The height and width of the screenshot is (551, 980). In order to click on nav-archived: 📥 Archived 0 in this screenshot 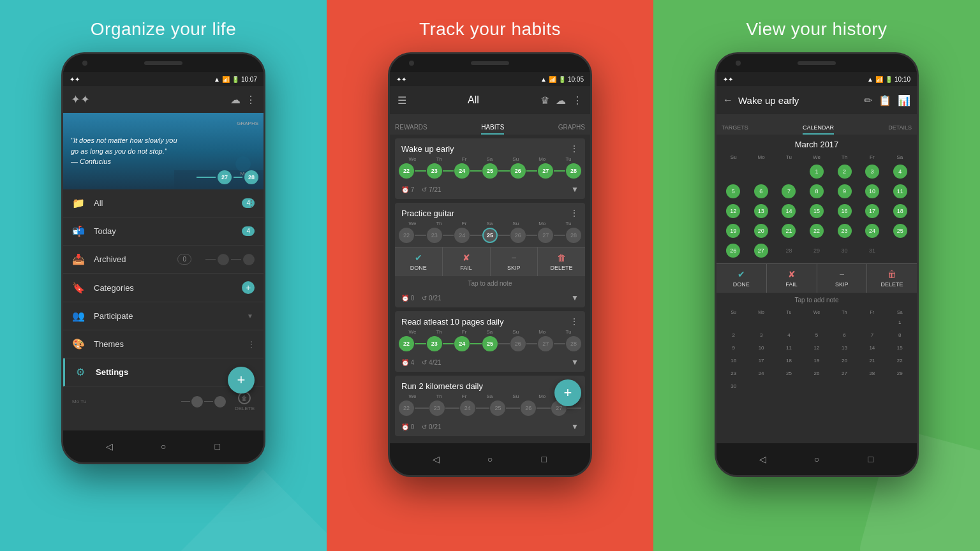, I will do `click(163, 260)`.